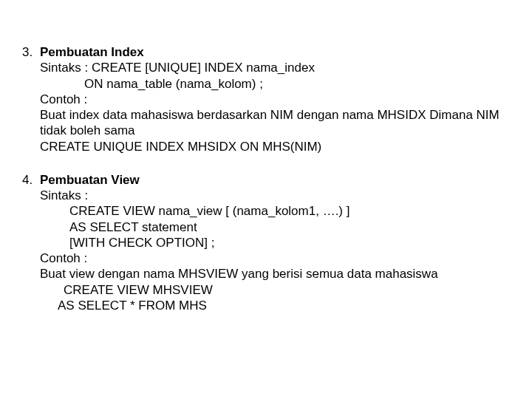  Describe the element at coordinates (275, 123) in the screenshot. I see `example-text: Buat index data mahasiswa berdasarkan NI…` at that location.